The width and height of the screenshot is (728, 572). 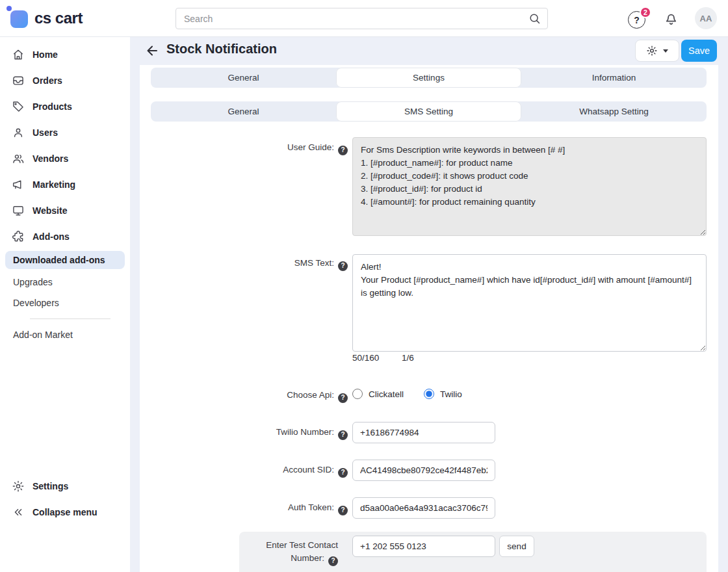 I want to click on back-button, so click(x=152, y=51).